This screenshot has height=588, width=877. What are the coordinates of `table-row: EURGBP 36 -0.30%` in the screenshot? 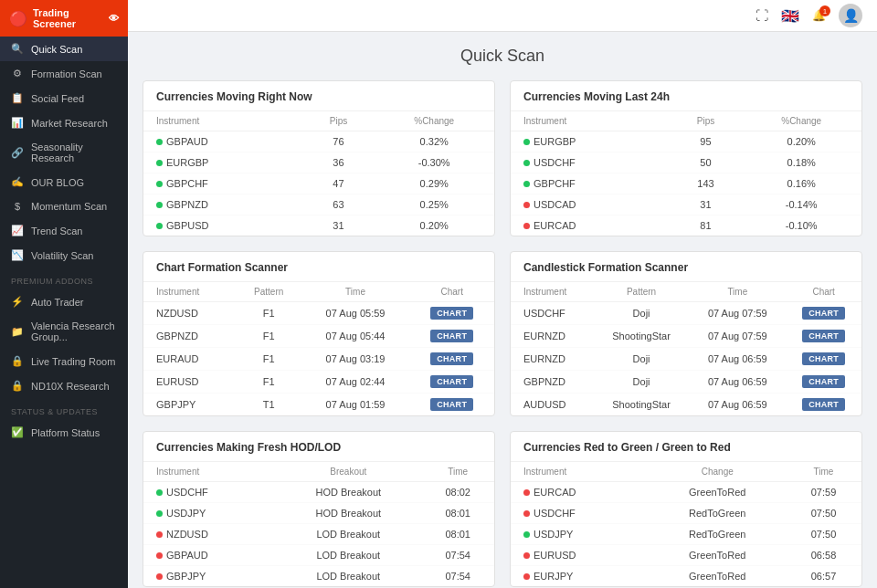 It's located at (319, 163).